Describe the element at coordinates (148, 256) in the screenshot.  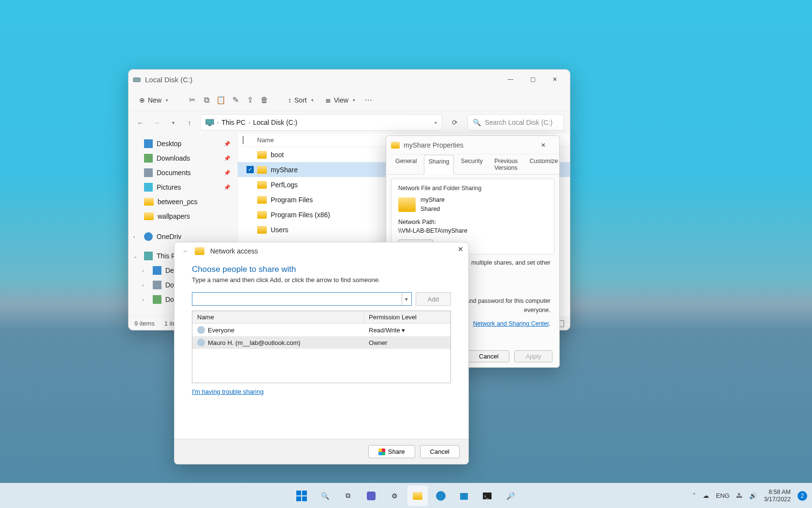
I see `pc-icon` at that location.